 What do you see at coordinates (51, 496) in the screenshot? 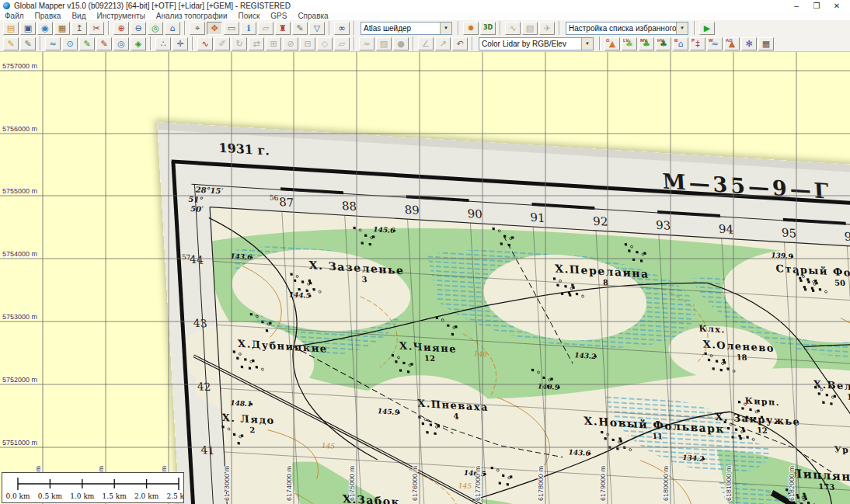
I see `scale-label: 0.5 km` at bounding box center [51, 496].